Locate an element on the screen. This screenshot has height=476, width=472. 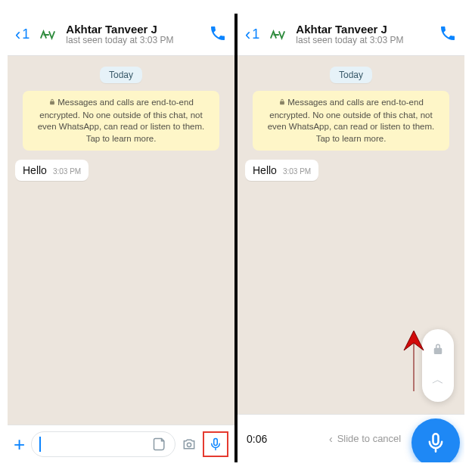
input-bar: + is located at coordinates (121, 443).